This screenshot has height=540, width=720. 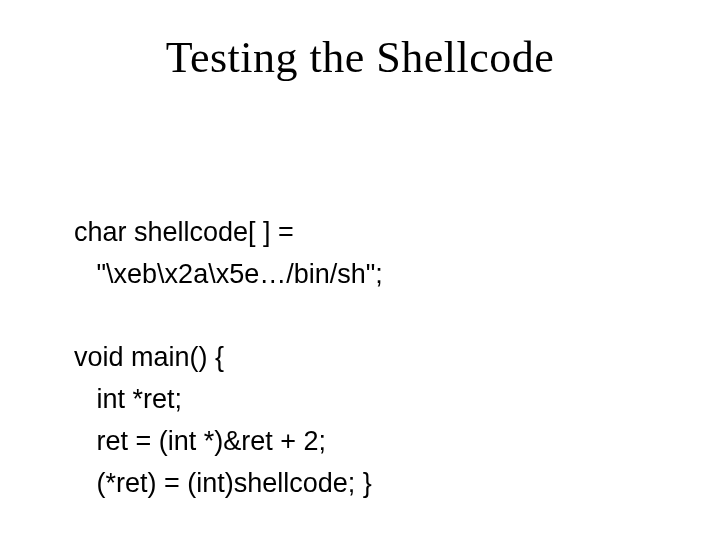 I want to click on code-line: void main() {, so click(x=149, y=357).